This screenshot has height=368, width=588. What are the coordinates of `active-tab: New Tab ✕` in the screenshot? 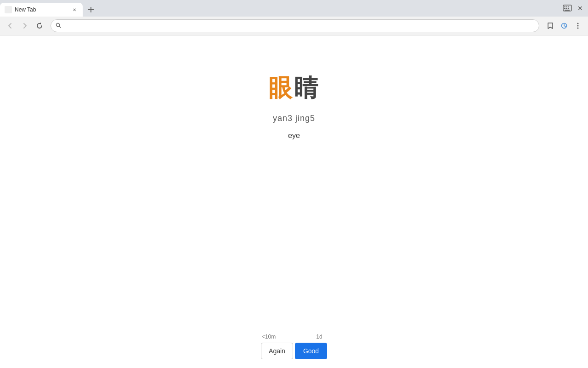 It's located at (41, 10).